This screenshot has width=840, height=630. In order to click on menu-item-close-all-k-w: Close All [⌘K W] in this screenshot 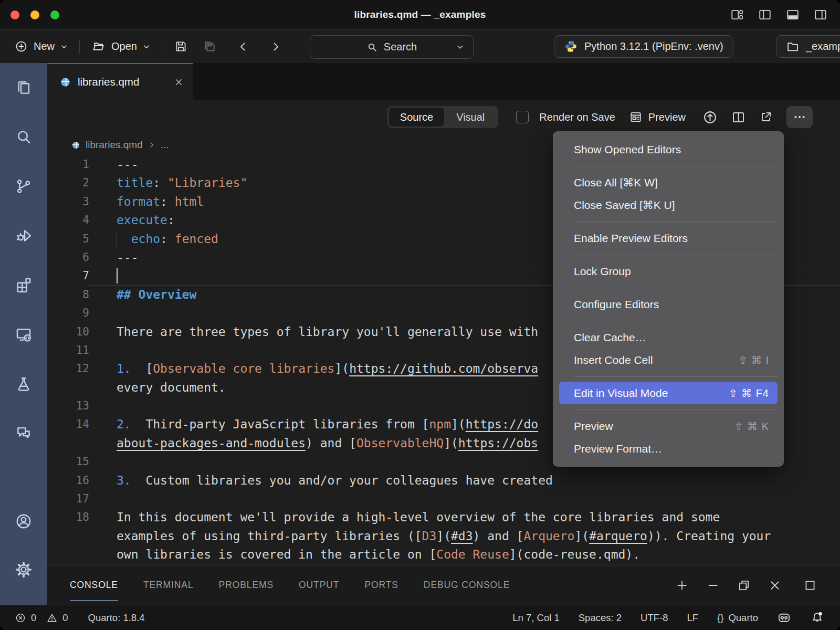, I will do `click(668, 183)`.